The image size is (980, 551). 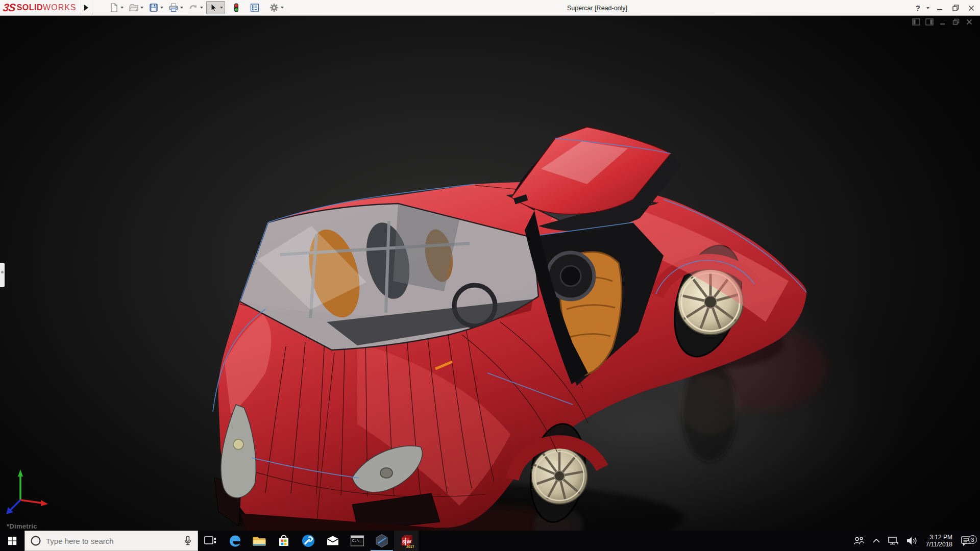 What do you see at coordinates (893, 541) in the screenshot?
I see `network-icon` at bounding box center [893, 541].